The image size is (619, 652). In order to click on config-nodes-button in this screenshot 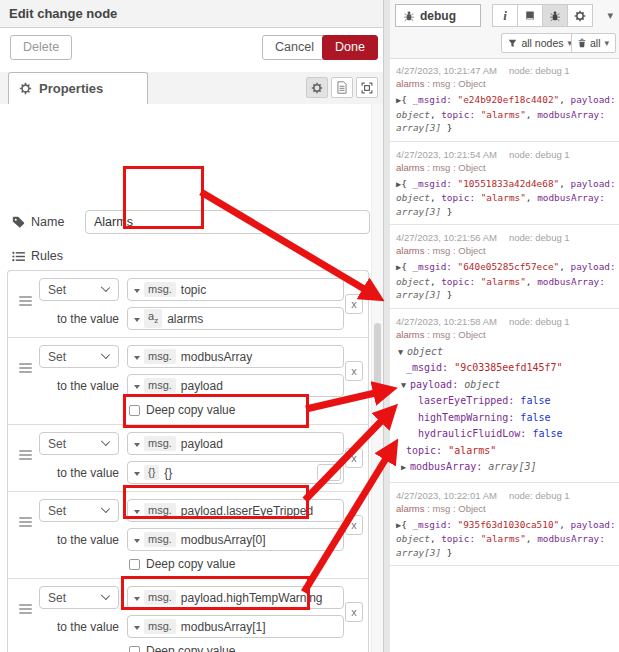, I will do `click(580, 16)`.